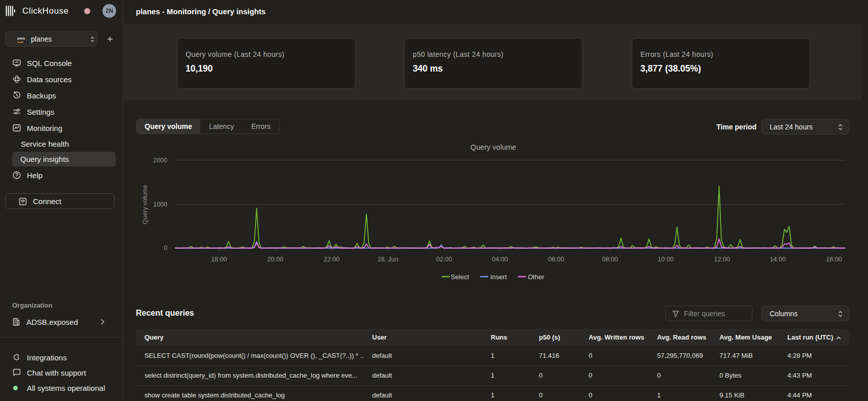 Image resolution: width=868 pixels, height=401 pixels. Describe the element at coordinates (556, 259) in the screenshot. I see `svg-text: 06:00` at that location.